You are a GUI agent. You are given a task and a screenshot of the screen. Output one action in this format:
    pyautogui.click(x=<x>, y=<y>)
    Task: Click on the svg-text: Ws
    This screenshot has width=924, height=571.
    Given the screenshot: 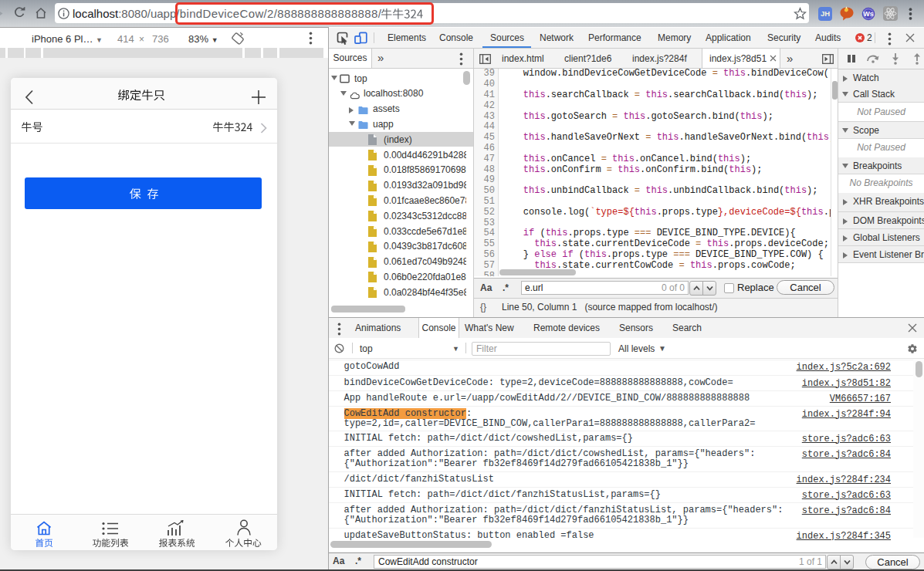 What is the action you would take?
    pyautogui.click(x=868, y=14)
    